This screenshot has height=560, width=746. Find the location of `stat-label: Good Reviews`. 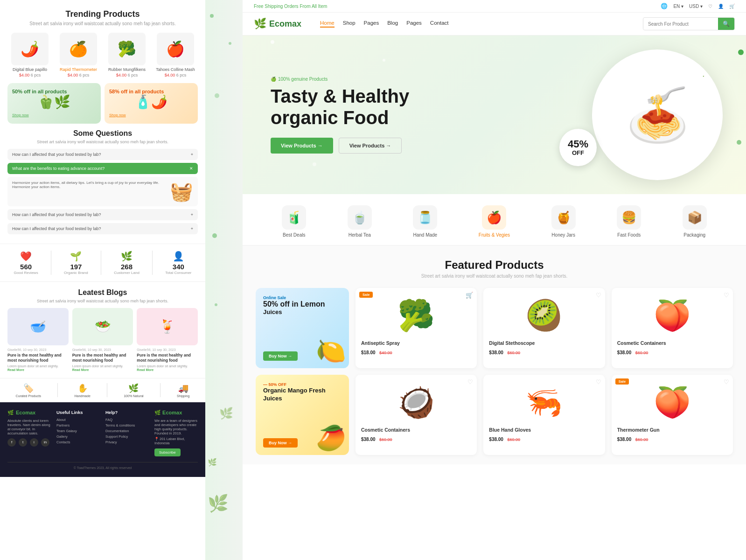

stat-label: Good Reviews is located at coordinates (26, 273).